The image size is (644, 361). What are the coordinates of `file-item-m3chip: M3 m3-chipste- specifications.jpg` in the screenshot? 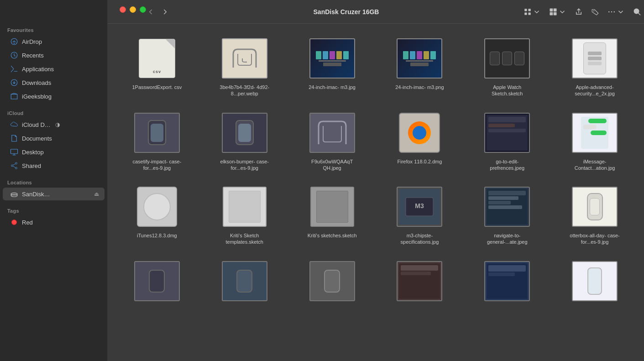 It's located at (419, 215).